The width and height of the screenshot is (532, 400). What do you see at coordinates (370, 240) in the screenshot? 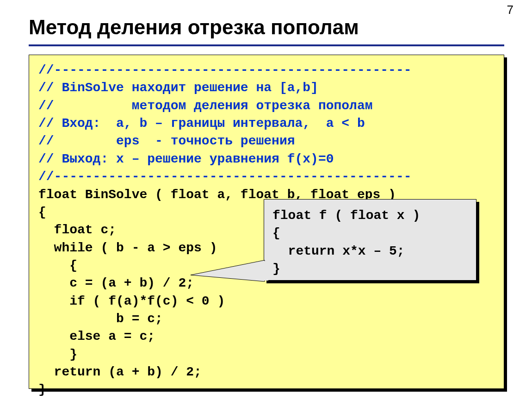
I see `callout-box: float f ( float x ) { return x*x – 5; }` at bounding box center [370, 240].